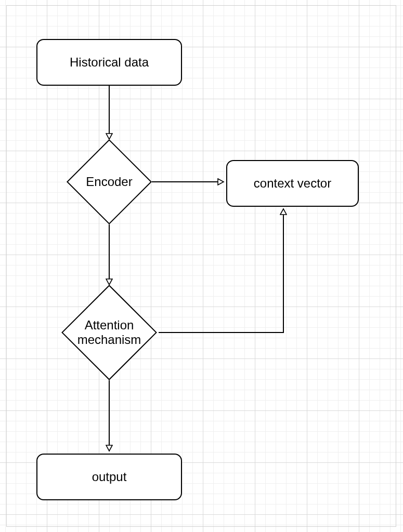 This screenshot has width=403, height=532. What do you see at coordinates (292, 184) in the screenshot?
I see `node-context-vector-label: context vector` at bounding box center [292, 184].